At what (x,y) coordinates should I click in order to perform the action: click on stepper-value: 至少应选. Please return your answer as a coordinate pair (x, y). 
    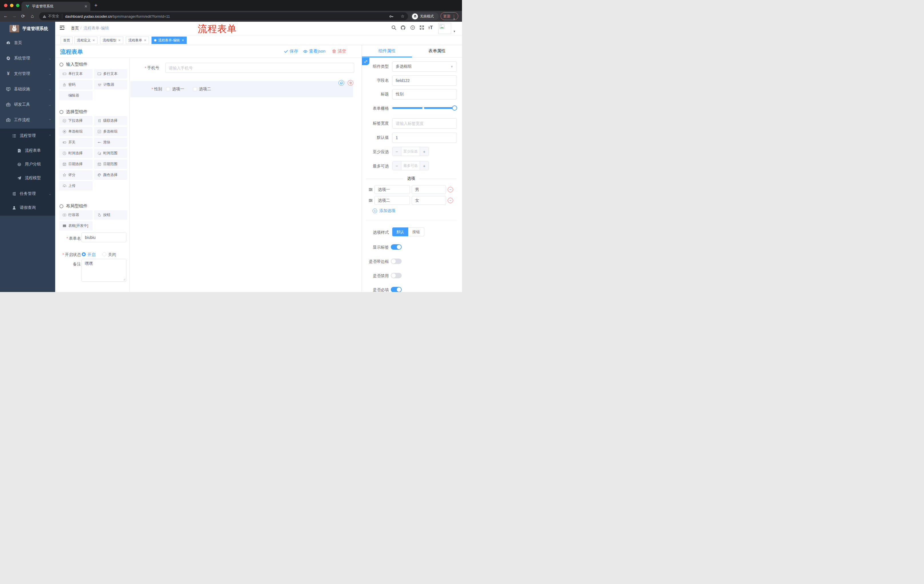
    Looking at the image, I should click on (411, 151).